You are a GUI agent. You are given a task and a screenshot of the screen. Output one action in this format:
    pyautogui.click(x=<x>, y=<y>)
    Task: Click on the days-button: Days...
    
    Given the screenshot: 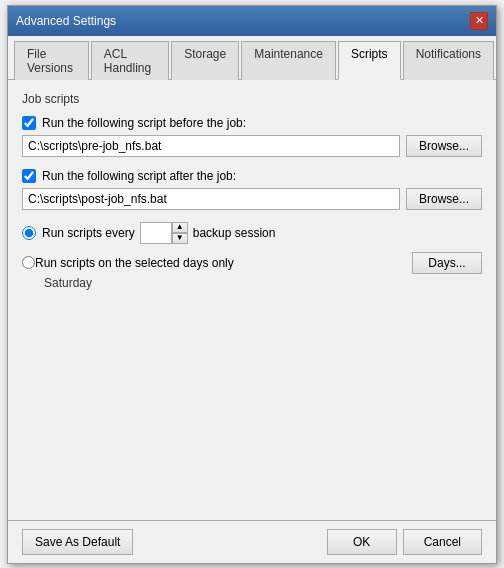 What is the action you would take?
    pyautogui.click(x=447, y=263)
    